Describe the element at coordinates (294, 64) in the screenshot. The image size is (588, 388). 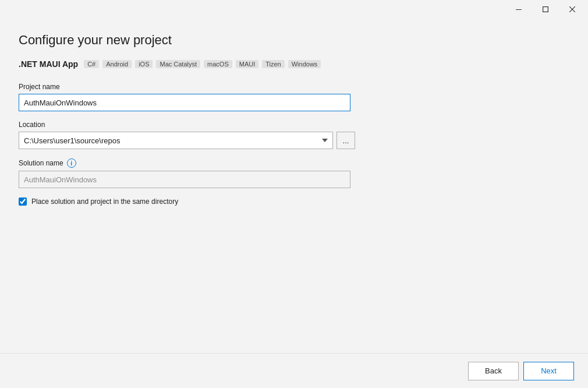
I see `project-type-header: .NET MAUI App C# Android iOS Mac Catalys…` at that location.